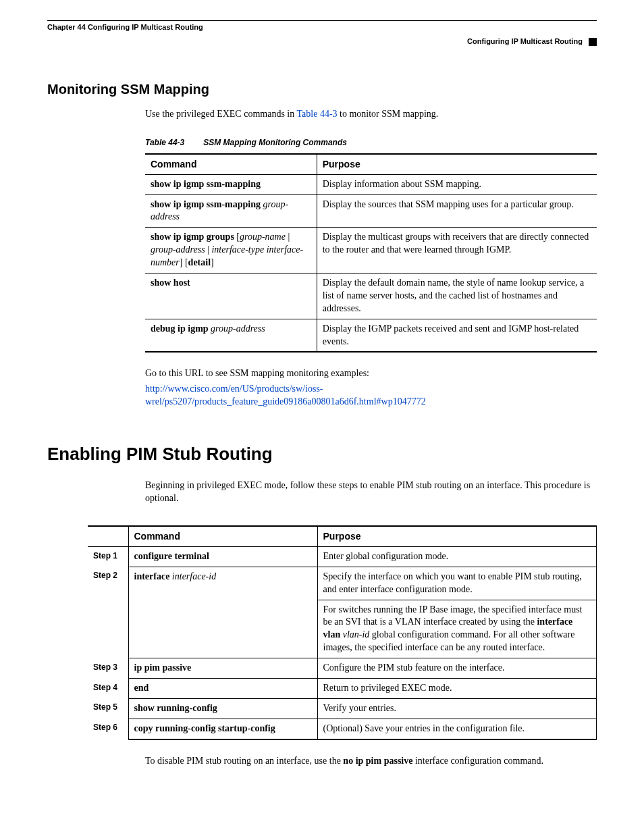  What do you see at coordinates (322, 42) in the screenshot?
I see `subheader-right: Configuring IP Multicast Routing` at bounding box center [322, 42].